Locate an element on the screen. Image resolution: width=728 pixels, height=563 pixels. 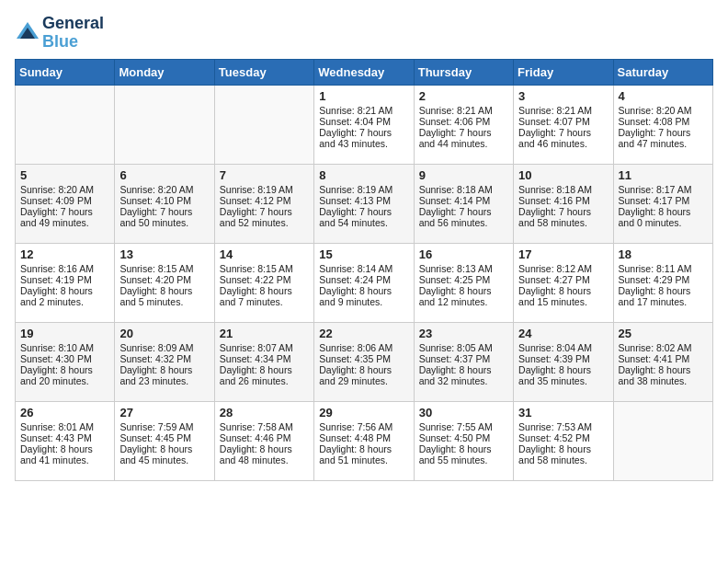
day-number: 3 is located at coordinates (563, 96).